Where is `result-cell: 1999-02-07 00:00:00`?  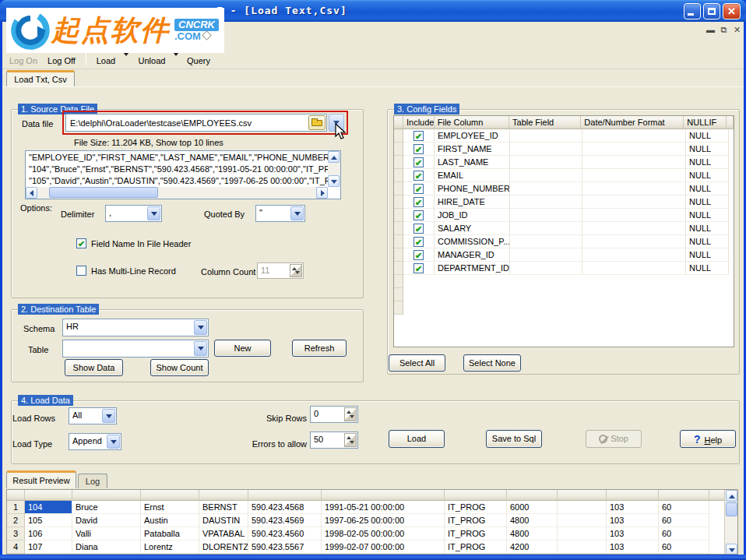 result-cell: 1999-02-07 00:00:00 is located at coordinates (383, 547).